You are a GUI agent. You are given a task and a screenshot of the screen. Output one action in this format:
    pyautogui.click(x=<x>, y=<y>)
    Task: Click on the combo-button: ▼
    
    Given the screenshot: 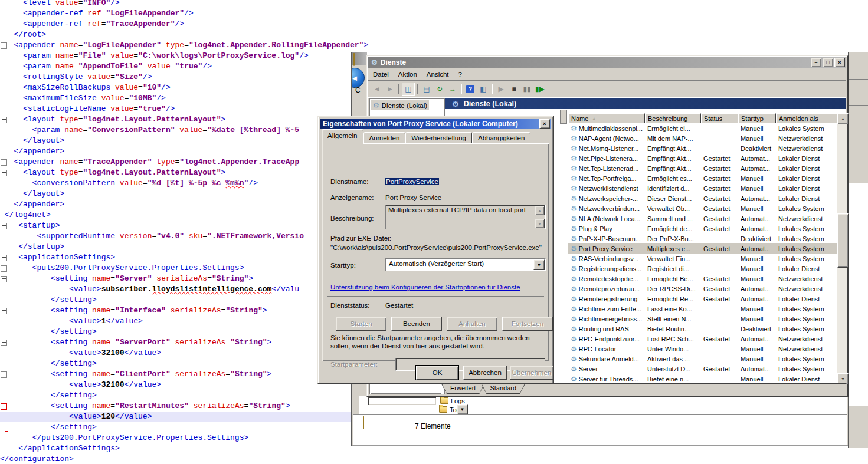 What is the action you would take?
    pyautogui.click(x=539, y=265)
    